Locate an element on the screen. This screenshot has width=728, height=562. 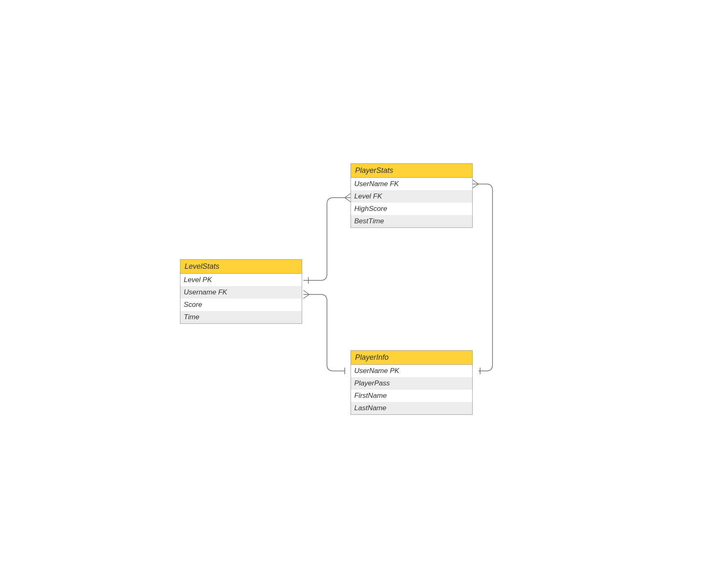
entity-playerinfo-row-1: PlayerPass is located at coordinates (411, 383).